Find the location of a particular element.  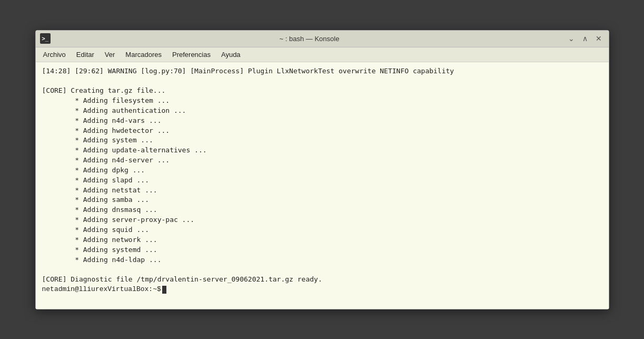

menu-marcadores: Marcadores is located at coordinates (143, 55).